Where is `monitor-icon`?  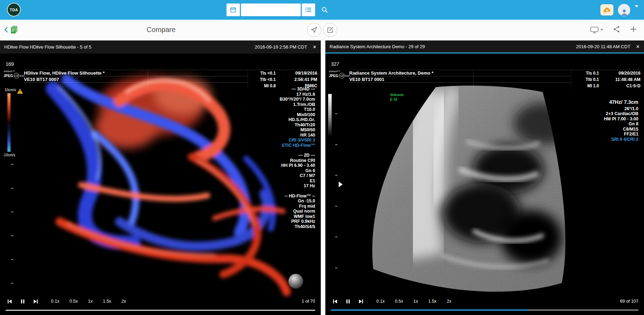
monitor-icon is located at coordinates (594, 30).